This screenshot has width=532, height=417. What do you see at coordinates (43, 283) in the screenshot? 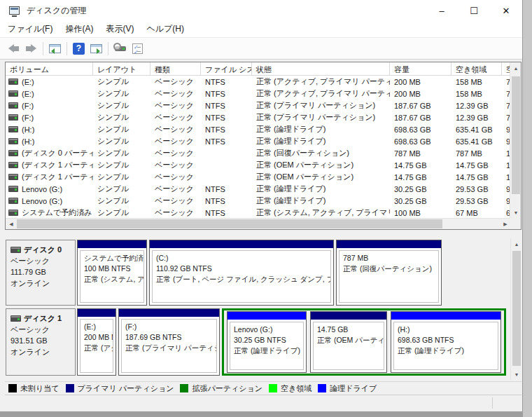
I see `disk-status: オンライン` at bounding box center [43, 283].